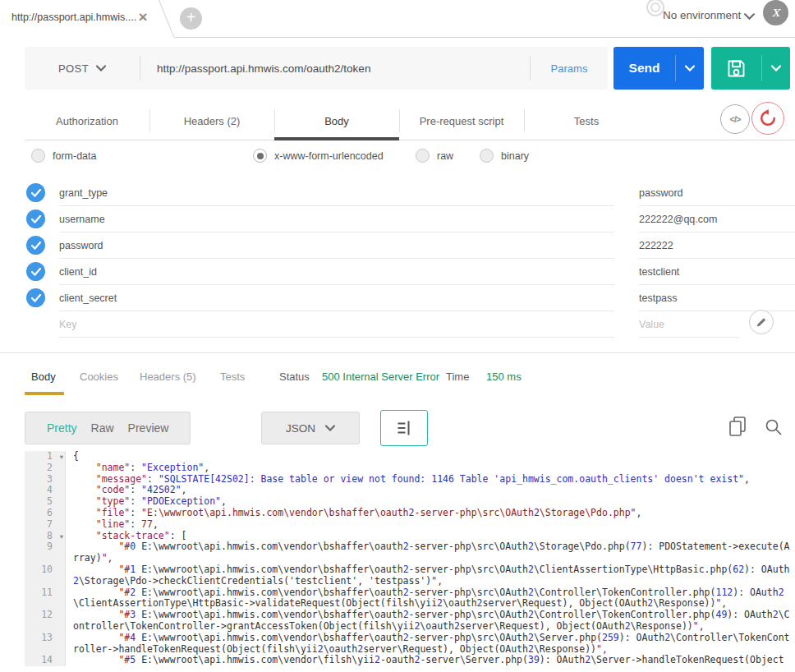 The width and height of the screenshot is (795, 672). What do you see at coordinates (410, 468) in the screenshot?
I see `code-line: 2 "name": "Exception",` at bounding box center [410, 468].